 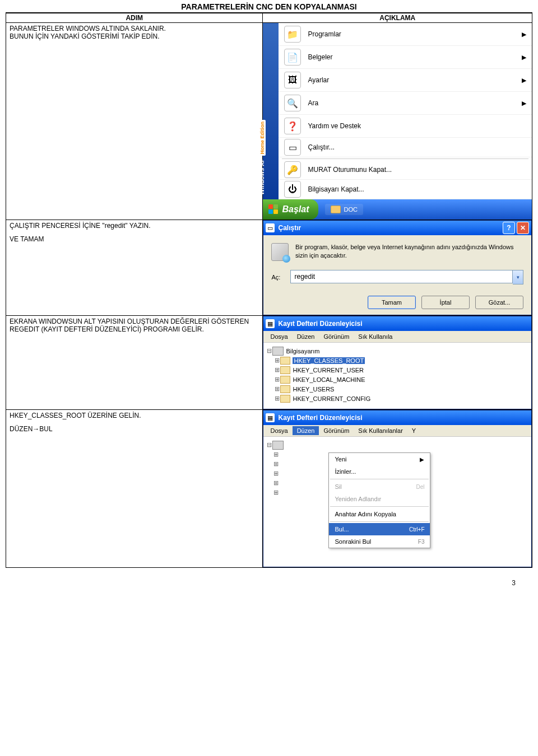 What do you see at coordinates (417, 170) in the screenshot?
I see `menu-item-label: MURAT Oturumunu Kapat...` at bounding box center [417, 170].